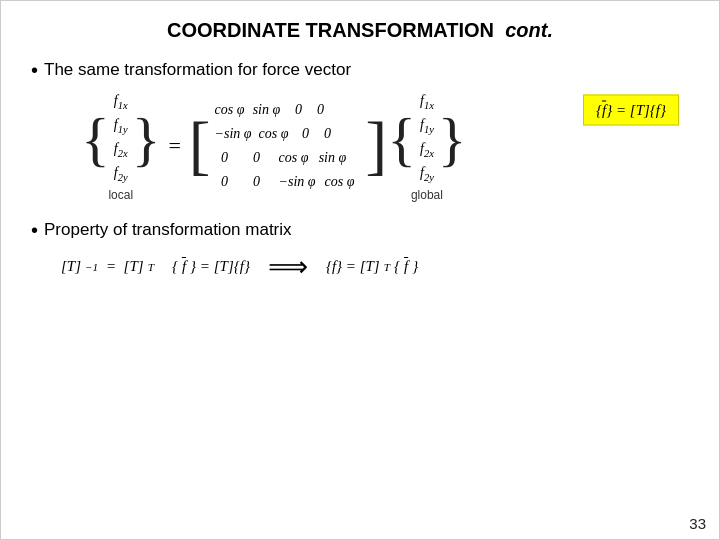  Describe the element at coordinates (427, 127) in the screenshot. I see `rv-row-2: f1y` at that location.